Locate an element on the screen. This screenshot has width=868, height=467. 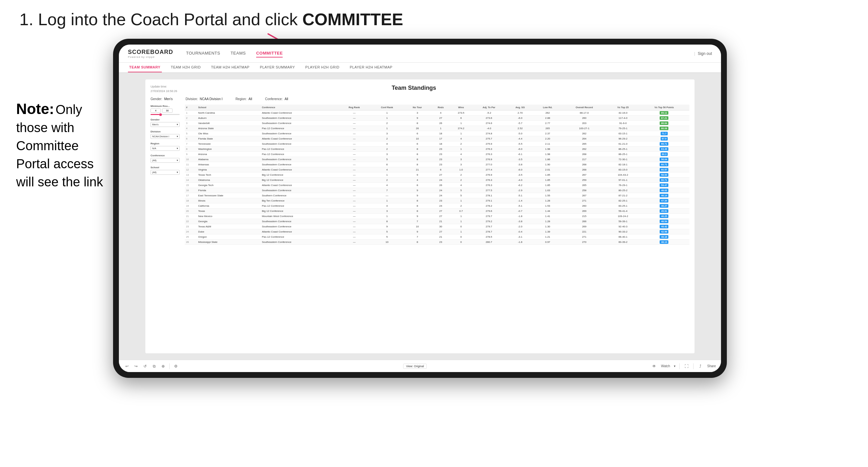
cell-wins: 0.7 is located at coordinates (461, 211).